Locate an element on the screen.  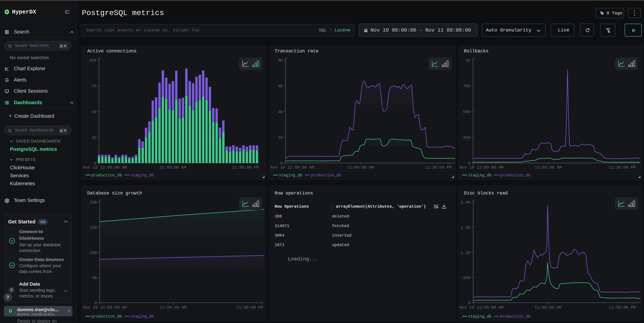
svg-text: 50 is located at coordinates (94, 112).